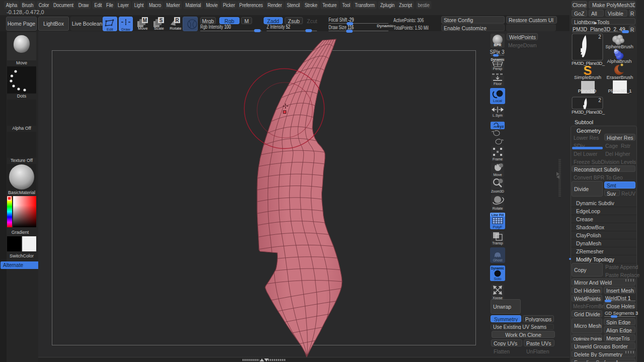  Describe the element at coordinates (498, 191) in the screenshot. I see `svg-text: Zoom3D` at that location.